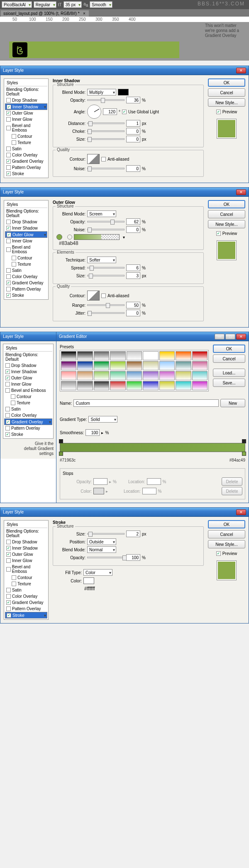  Describe the element at coordinates (220, 337) in the screenshot. I see `minimize-button: —` at that location.